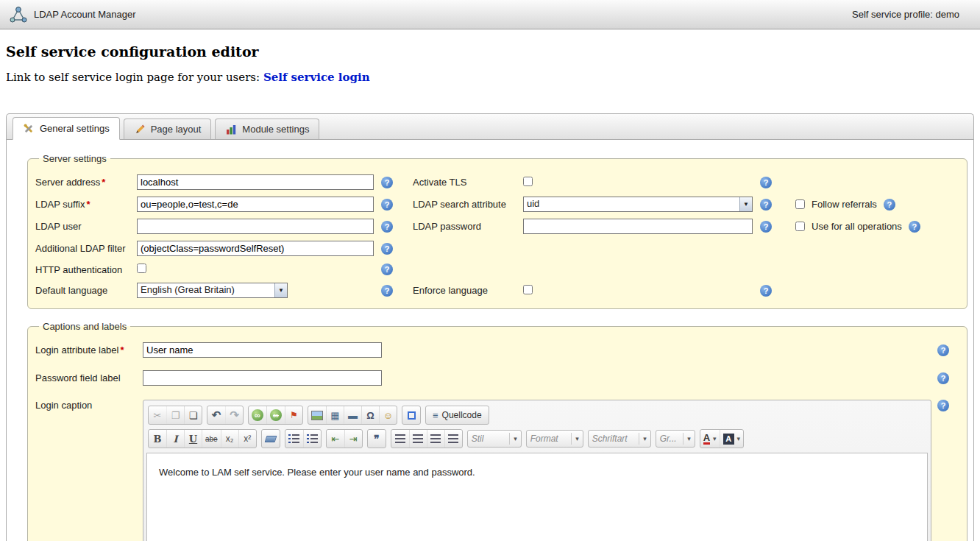 The height and width of the screenshot is (541, 980). Describe the element at coordinates (490, 127) in the screenshot. I see `tab-strip: General settings Page layout` at that location.